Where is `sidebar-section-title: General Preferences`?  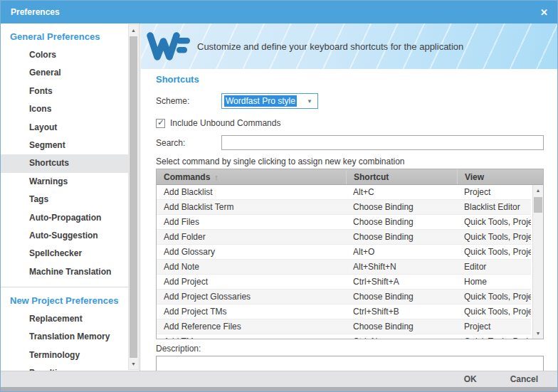
sidebar-section-title: General Preferences is located at coordinates (64, 37).